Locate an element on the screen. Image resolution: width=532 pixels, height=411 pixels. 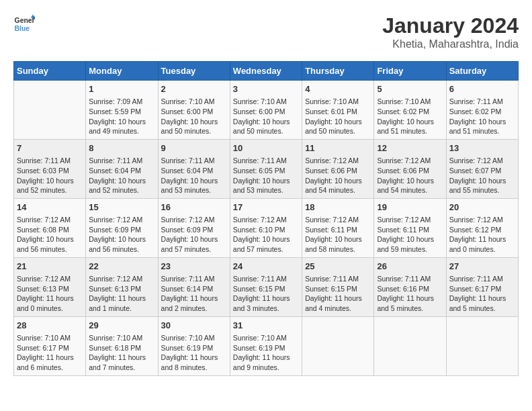
svg-text: Blue is located at coordinates (23, 28).